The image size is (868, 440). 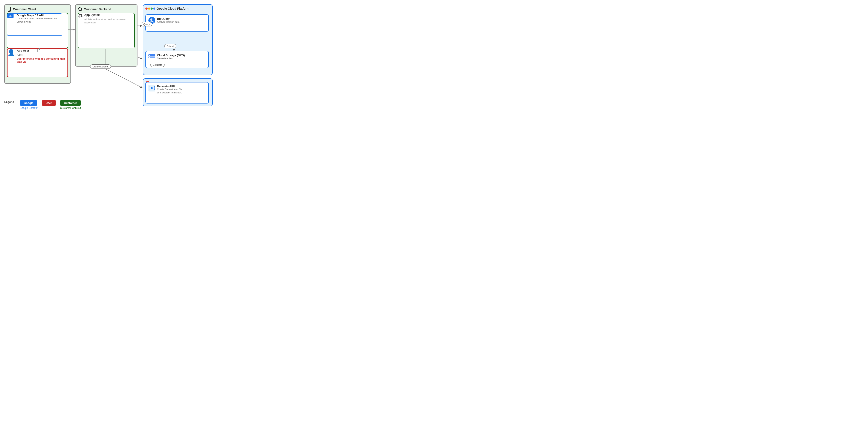 What do you see at coordinates (28, 108) in the screenshot?
I see `legend-google-context: Google Context` at bounding box center [28, 108].